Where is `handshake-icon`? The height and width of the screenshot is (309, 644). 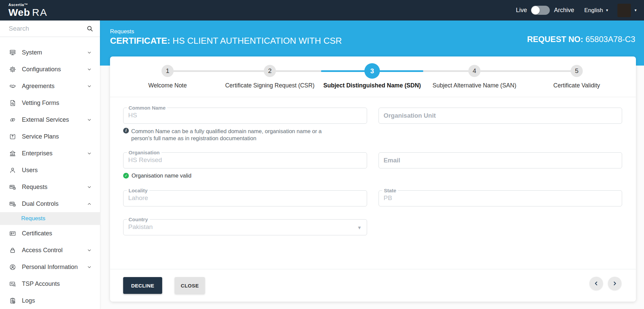 handshake-icon is located at coordinates (13, 86).